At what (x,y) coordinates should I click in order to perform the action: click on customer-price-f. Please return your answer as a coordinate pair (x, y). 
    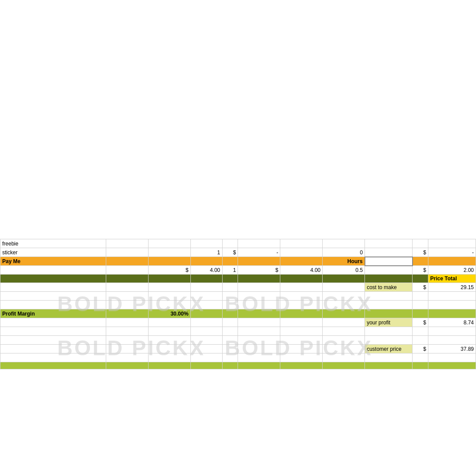
    Looking at the image, I should click on (259, 349).